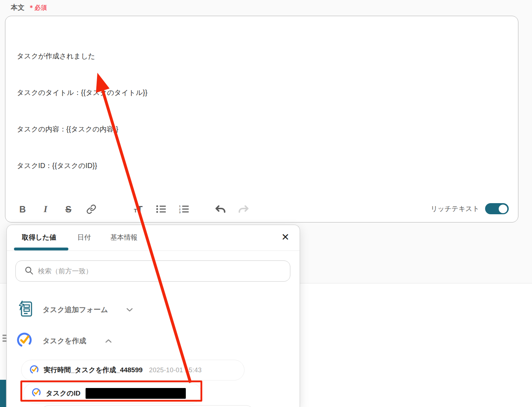  Describe the element at coordinates (161, 209) in the screenshot. I see `bullet-list-icon` at that location.